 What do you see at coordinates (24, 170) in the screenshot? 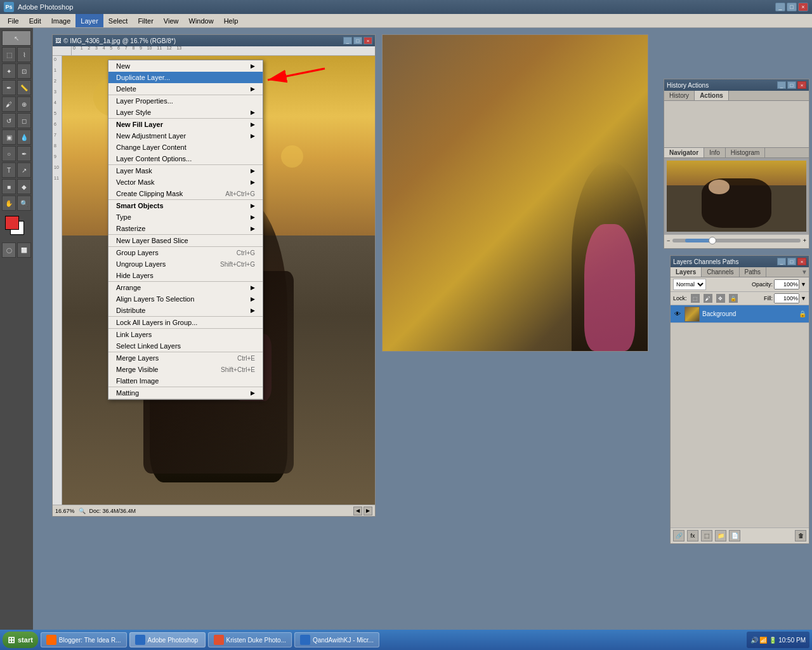
I see `path-select-tool: ↗` at bounding box center [24, 170].